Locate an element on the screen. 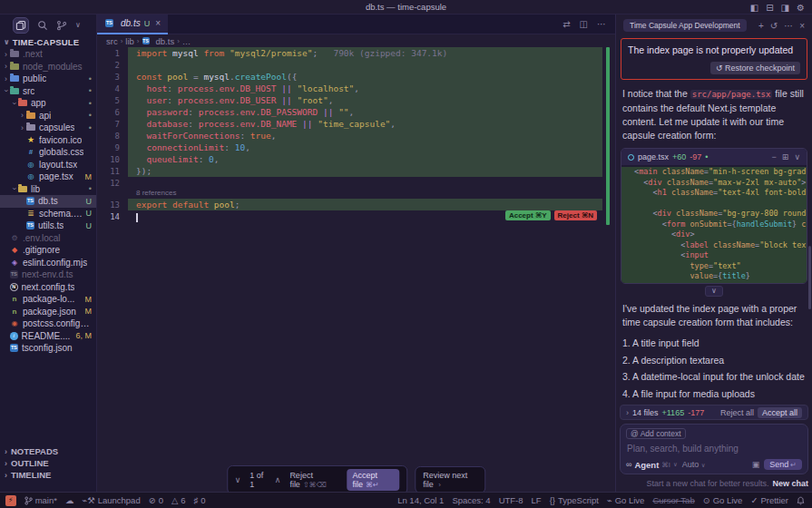  expand-icon: ∨ is located at coordinates (797, 157).